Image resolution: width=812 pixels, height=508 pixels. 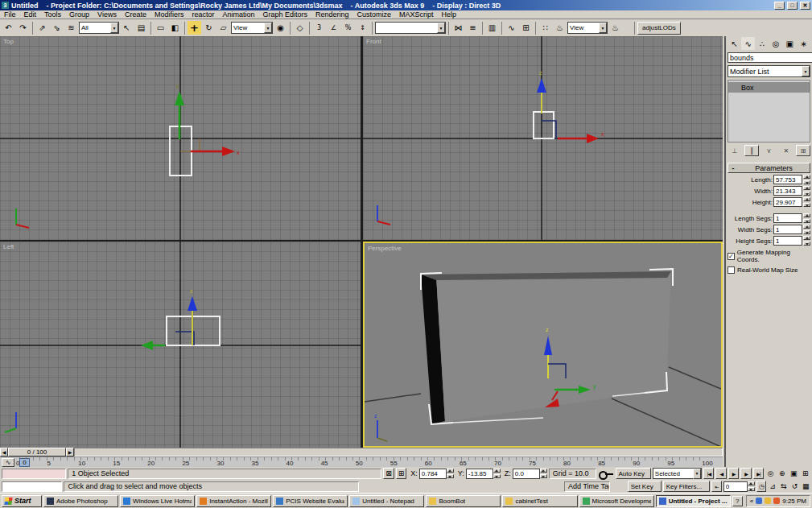 I want to click on quick-render-icon: ♨, so click(x=615, y=27).